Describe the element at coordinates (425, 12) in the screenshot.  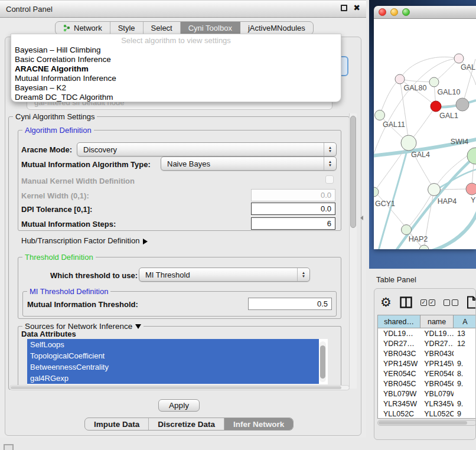
I see `network-window-titlebar` at that location.